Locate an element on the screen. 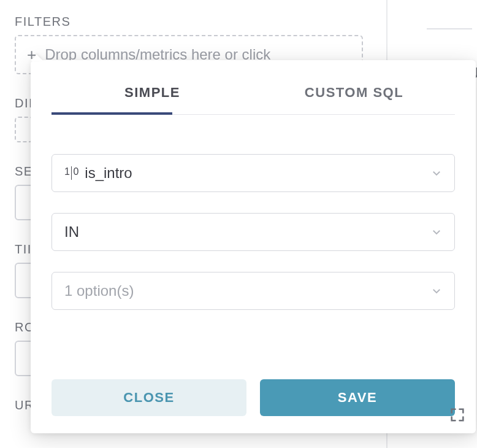 The image size is (477, 448). options-placeholder: 1 option(s) is located at coordinates (248, 291).